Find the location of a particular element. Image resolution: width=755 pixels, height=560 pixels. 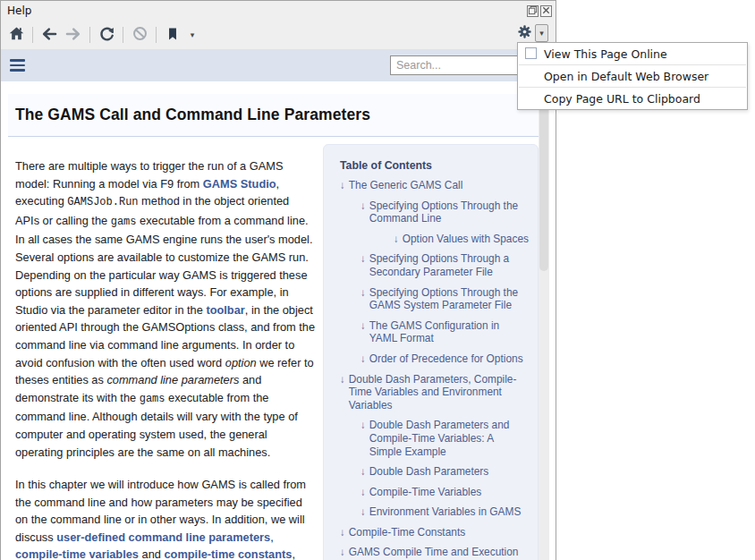

bookmark-button is located at coordinates (173, 35).